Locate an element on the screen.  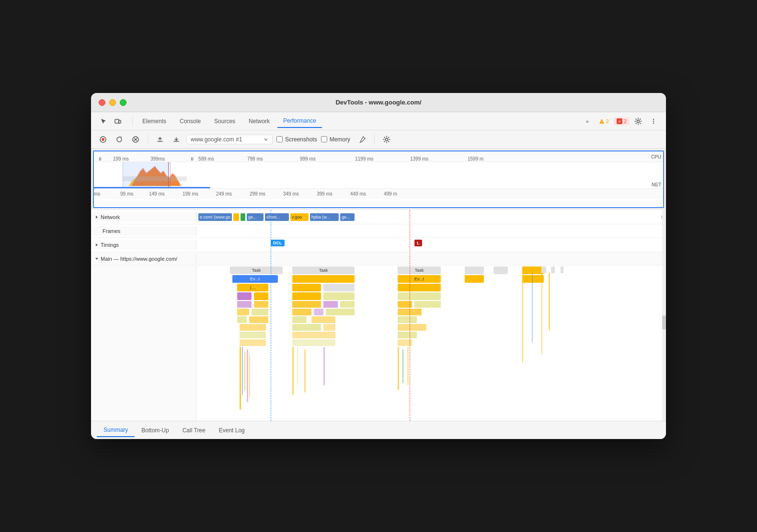
capture-settings-icon is located at coordinates (387, 139).